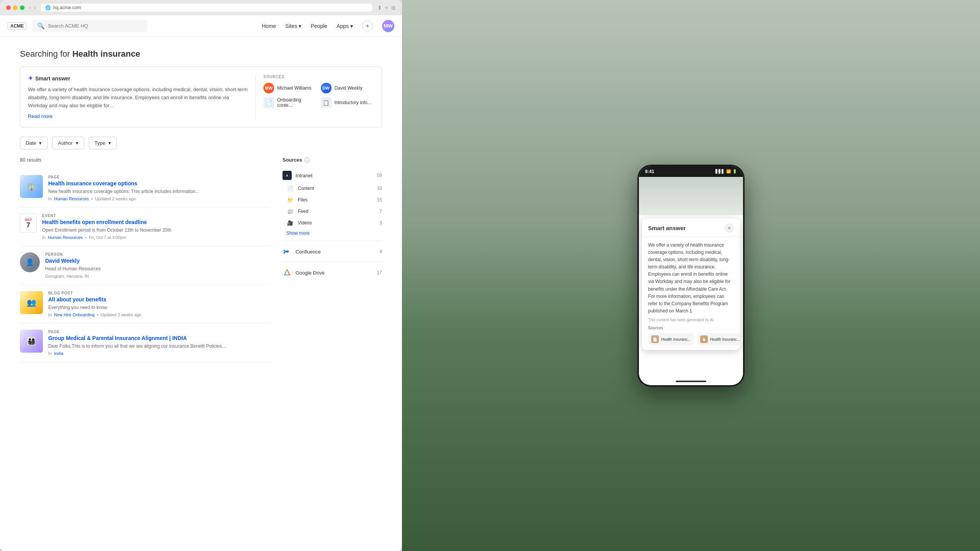 The height and width of the screenshot is (551, 980). I want to click on result-date: Updated 2 weeks ago, so click(115, 199).